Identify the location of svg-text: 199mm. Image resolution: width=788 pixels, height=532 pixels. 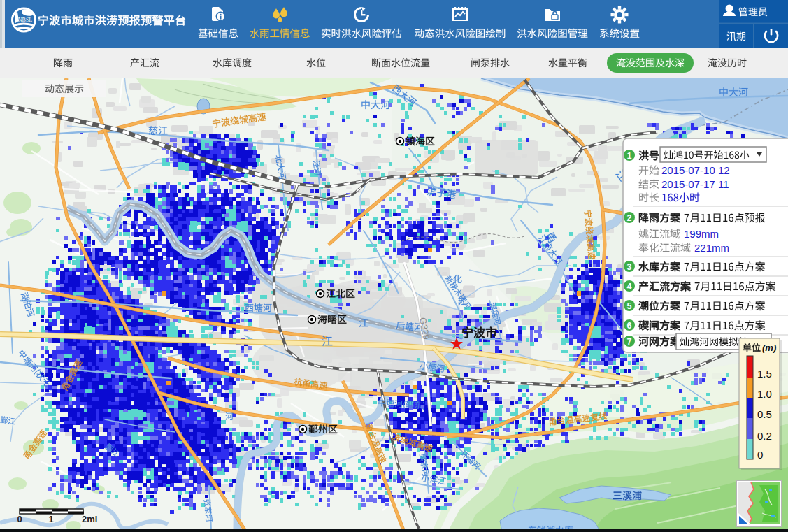
(701, 233).